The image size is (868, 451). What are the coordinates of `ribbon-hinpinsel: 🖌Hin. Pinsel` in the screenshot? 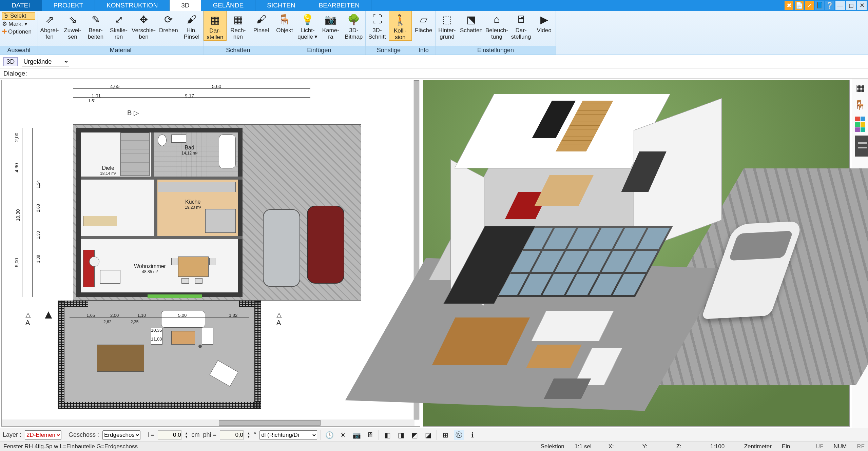 It's located at (192, 25).